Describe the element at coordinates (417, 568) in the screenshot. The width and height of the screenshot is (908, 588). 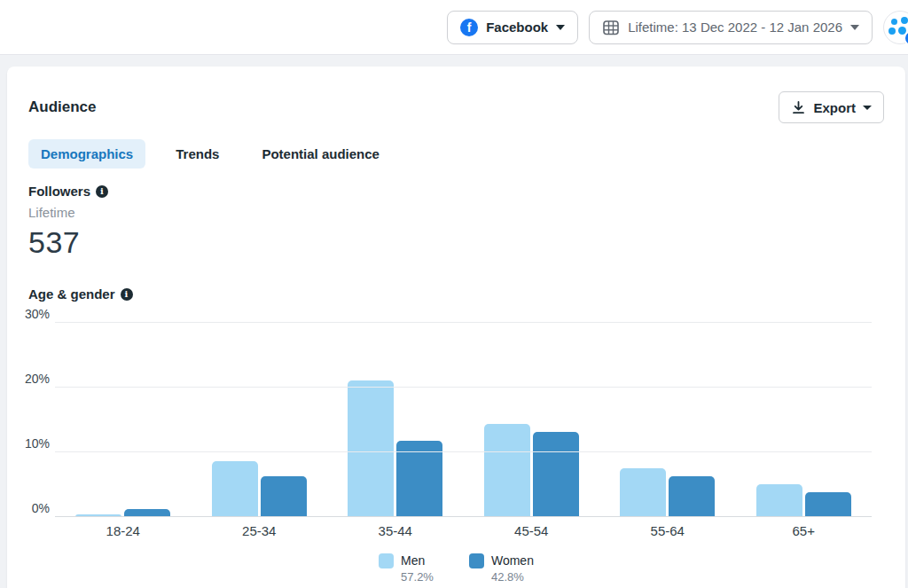
I see `legend-text: Men57.2%` at that location.